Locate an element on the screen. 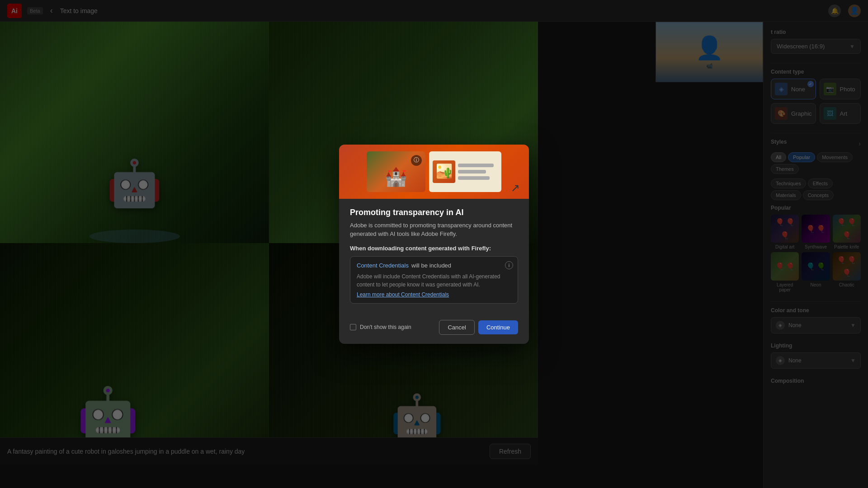 This screenshot has height=488, width=868. modal-info-icon: ⓘ is located at coordinates (416, 160).